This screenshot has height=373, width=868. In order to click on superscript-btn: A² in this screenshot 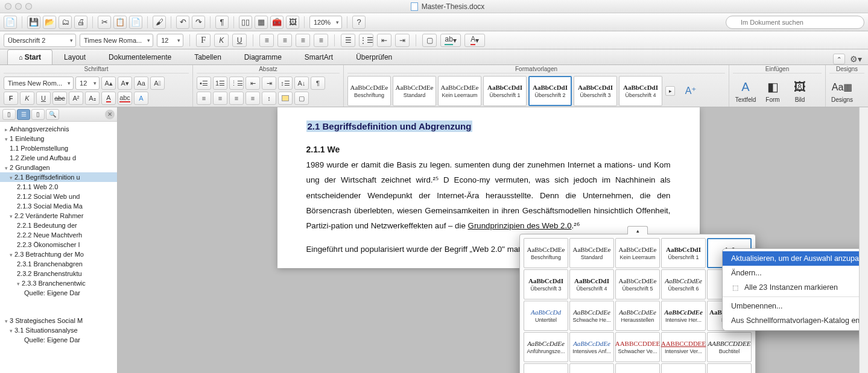, I will do `click(76, 98)`.